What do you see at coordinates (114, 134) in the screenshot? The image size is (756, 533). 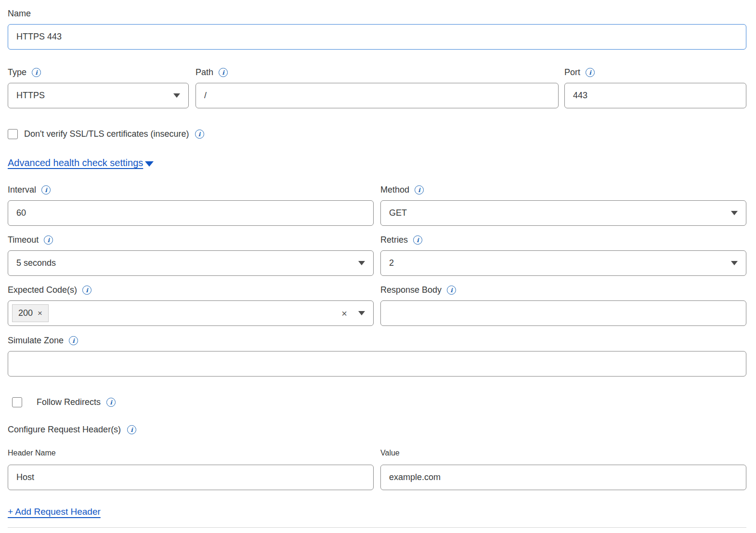 I see `ssl-verify-label: Don't verify SSL/TLS certificates (insec…` at bounding box center [114, 134].